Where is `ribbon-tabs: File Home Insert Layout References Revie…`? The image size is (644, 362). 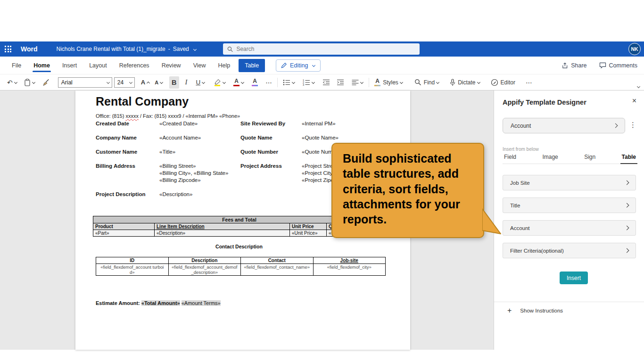
ribbon-tabs: File Home Insert Layout References Revie… is located at coordinates (322, 65).